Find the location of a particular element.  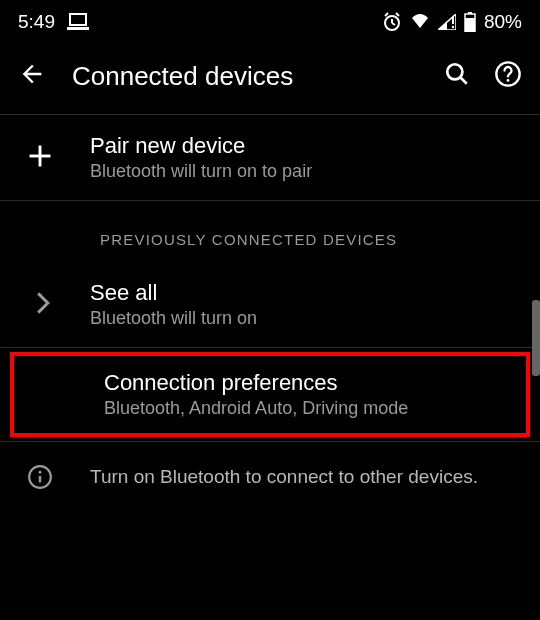

see-all-subtitle: Bluetooth will turn on is located at coordinates (304, 318).